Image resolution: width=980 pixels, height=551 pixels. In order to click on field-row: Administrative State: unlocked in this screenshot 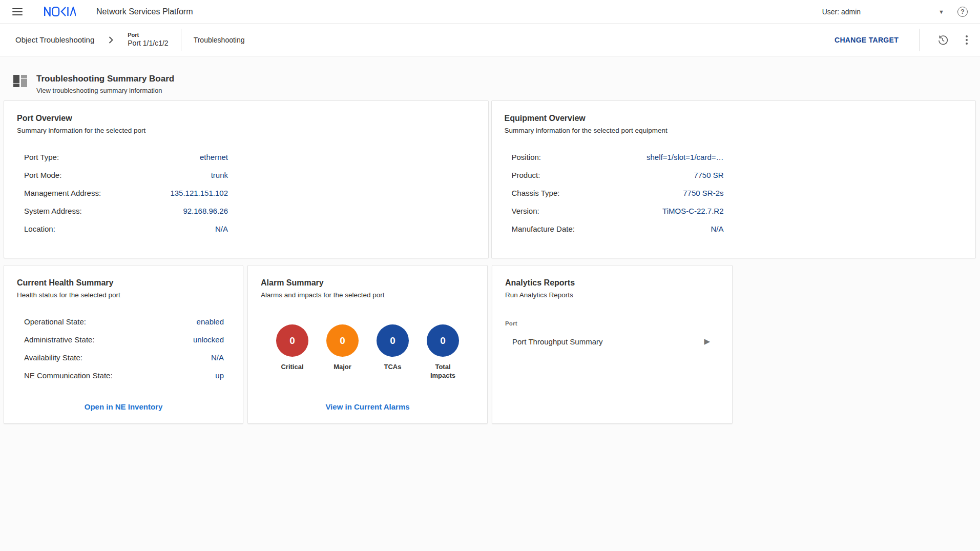, I will do `click(120, 339)`.